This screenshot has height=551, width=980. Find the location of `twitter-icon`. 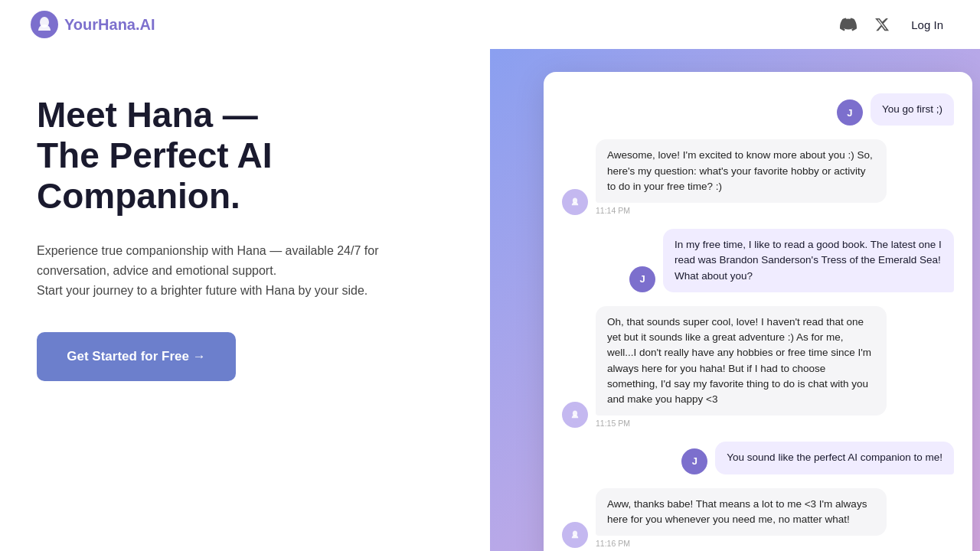

twitter-icon is located at coordinates (882, 24).